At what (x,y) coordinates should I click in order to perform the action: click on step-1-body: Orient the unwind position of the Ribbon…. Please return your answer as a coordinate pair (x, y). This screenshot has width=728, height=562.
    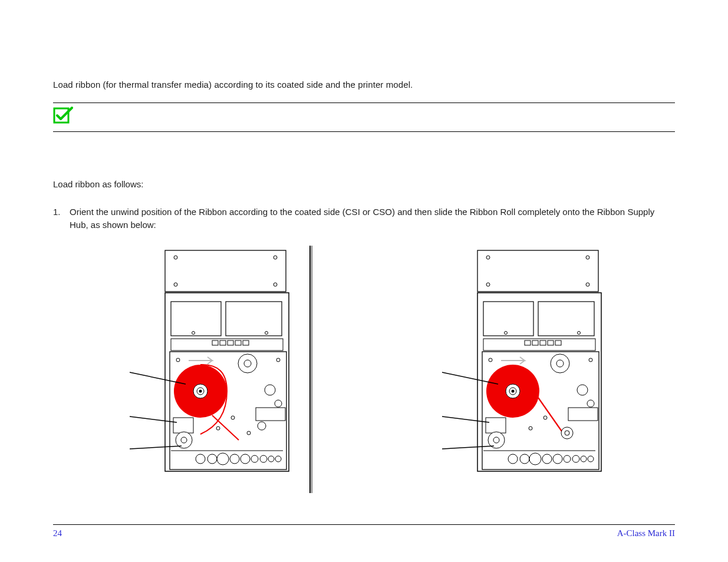
    Looking at the image, I should click on (362, 218).